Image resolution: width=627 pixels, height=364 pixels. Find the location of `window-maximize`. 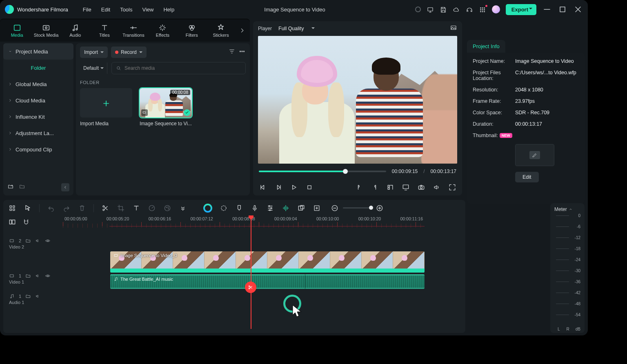

window-maximize is located at coordinates (563, 9).